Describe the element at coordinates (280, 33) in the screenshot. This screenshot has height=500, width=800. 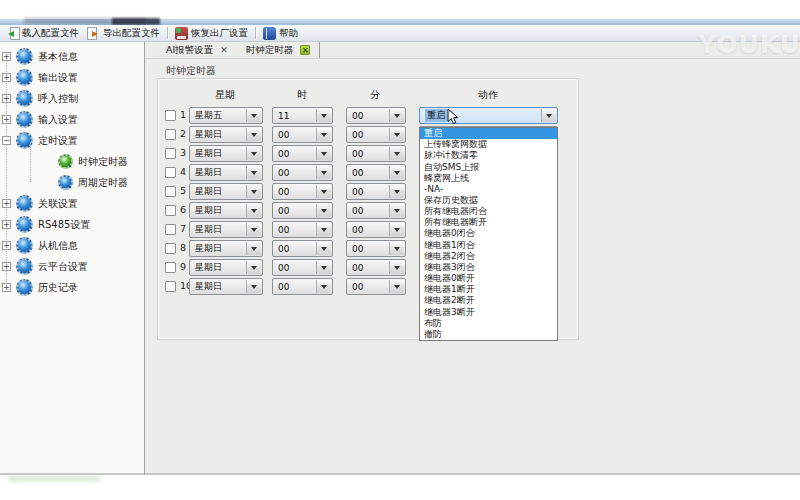
I see `help-button: 帮助` at that location.